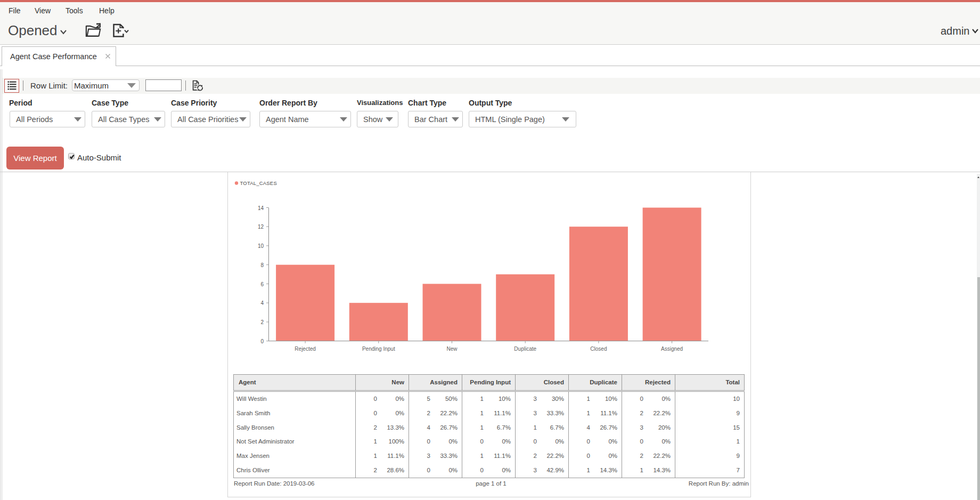 The image size is (980, 500). Describe the element at coordinates (261, 208) in the screenshot. I see `svg-text: 14` at that location.